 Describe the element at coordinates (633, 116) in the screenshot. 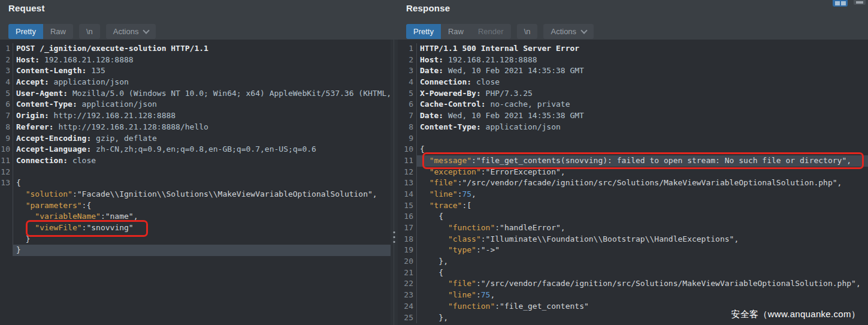

I see `code-line: 7Date: Wed, 10 Feb 2021 14:35:38 GMT` at that location.